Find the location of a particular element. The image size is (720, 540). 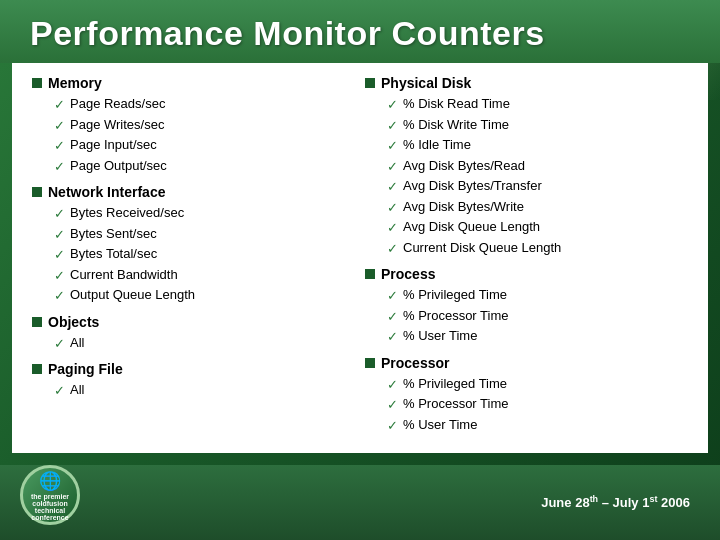

processor-list: ✓% Privileged Time ✓% Processor Time ✓% … is located at coordinates (538, 405).